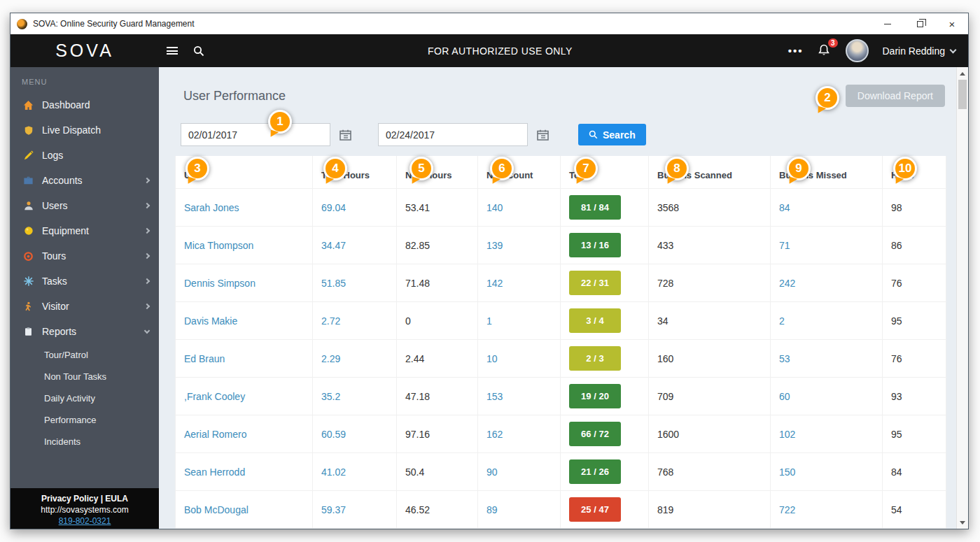  I want to click on sidebar-item-reports: Reports, so click(85, 331).